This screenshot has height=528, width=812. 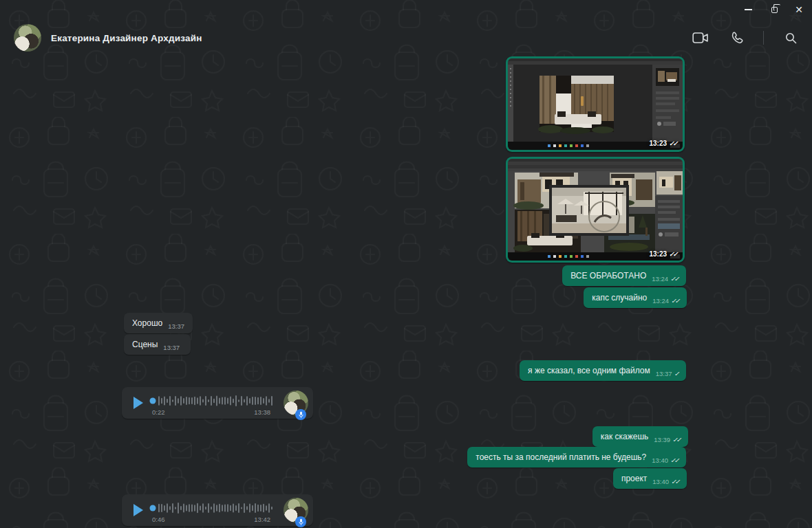 I want to click on message-bubble: Сцены 13:37, so click(x=157, y=344).